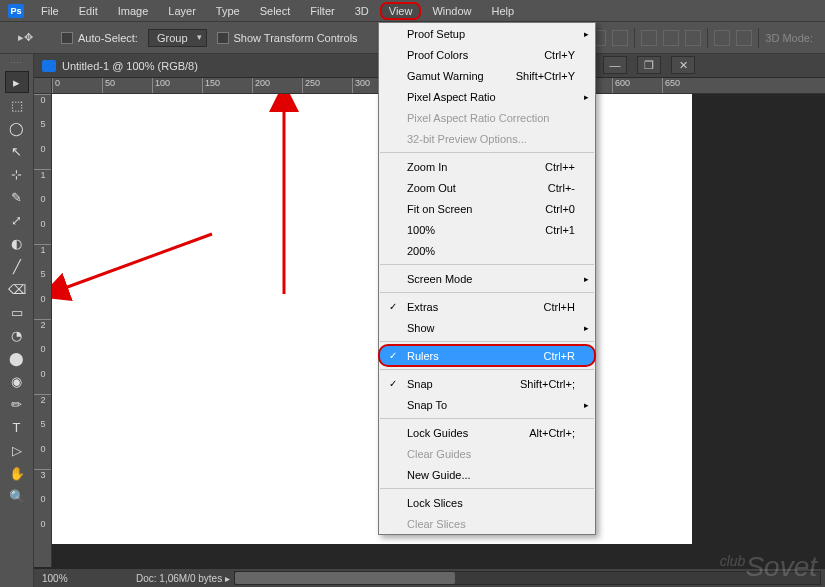 This screenshot has width=825, height=587. Describe the element at coordinates (487, 278) in the screenshot. I see `menu-item-screen-mode: Screen Mode` at that location.